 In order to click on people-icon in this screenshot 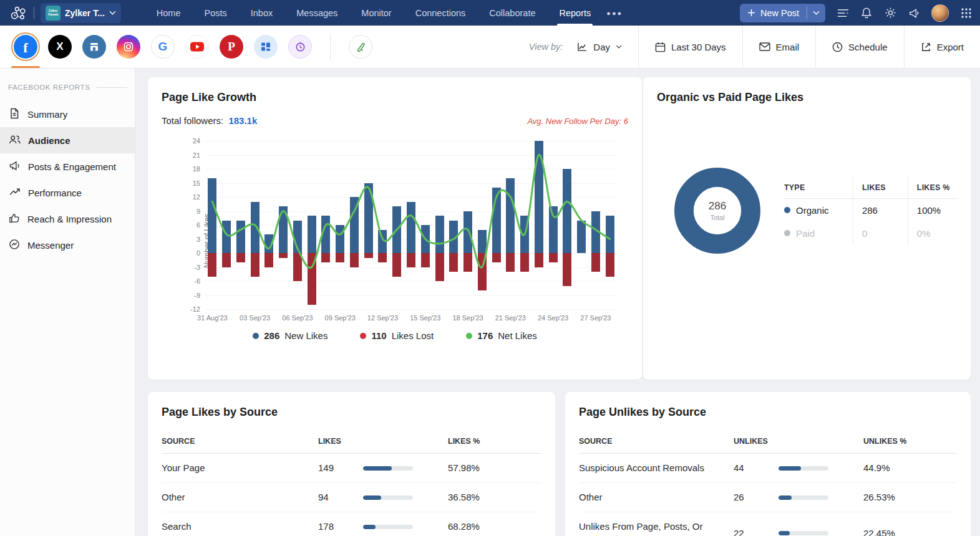, I will do `click(15, 140)`.